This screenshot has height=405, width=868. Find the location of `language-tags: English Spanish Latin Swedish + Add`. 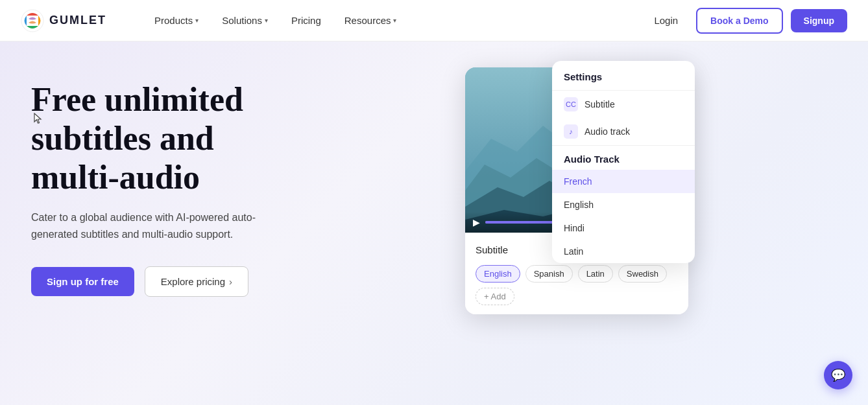

language-tags: English Spanish Latin Swedish + Add is located at coordinates (577, 285).